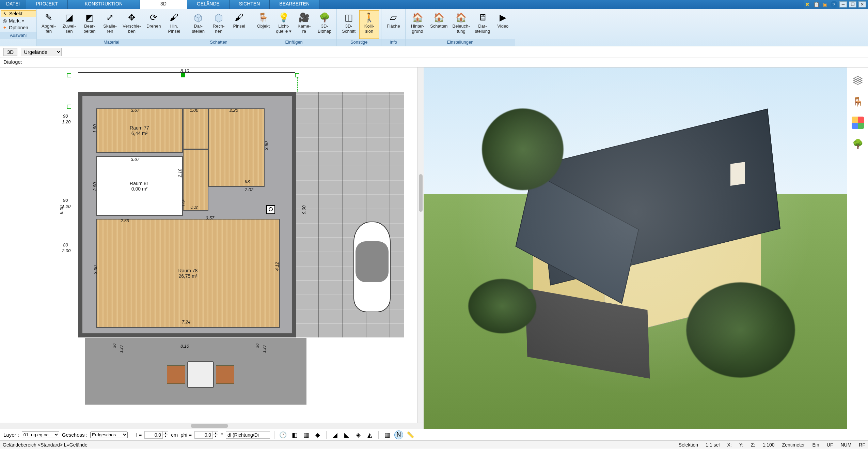  Describe the element at coordinates (163, 4) in the screenshot. I see `menu-3d: 3D` at that location.